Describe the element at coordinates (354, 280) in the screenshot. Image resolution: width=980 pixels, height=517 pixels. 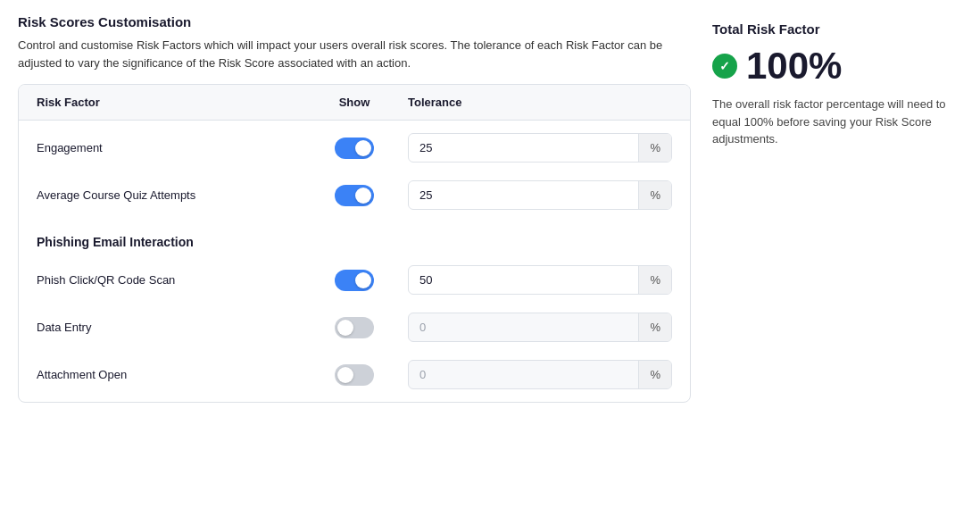
I see `toggle-phish-click` at that location.